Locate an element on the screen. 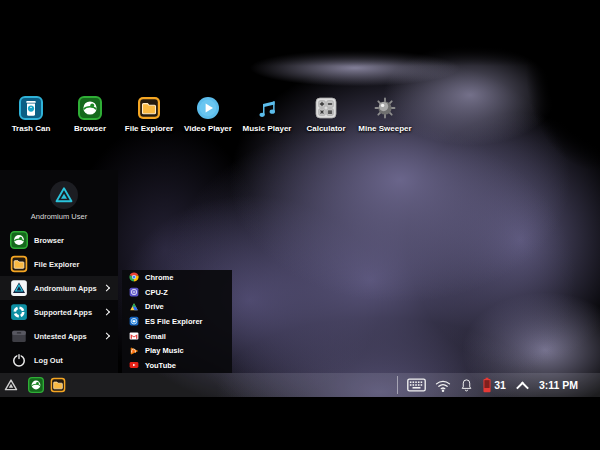  desktop-icon-trash-can: Trash Can is located at coordinates (31, 114).